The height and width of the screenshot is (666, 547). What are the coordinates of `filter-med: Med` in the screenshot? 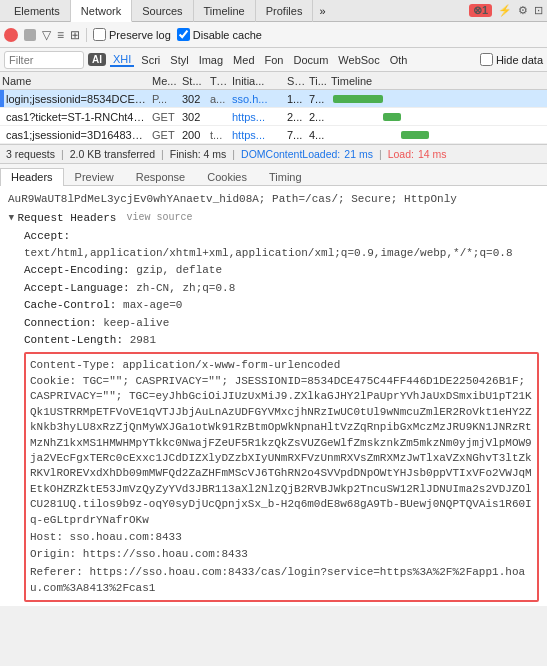 It's located at (244, 60).